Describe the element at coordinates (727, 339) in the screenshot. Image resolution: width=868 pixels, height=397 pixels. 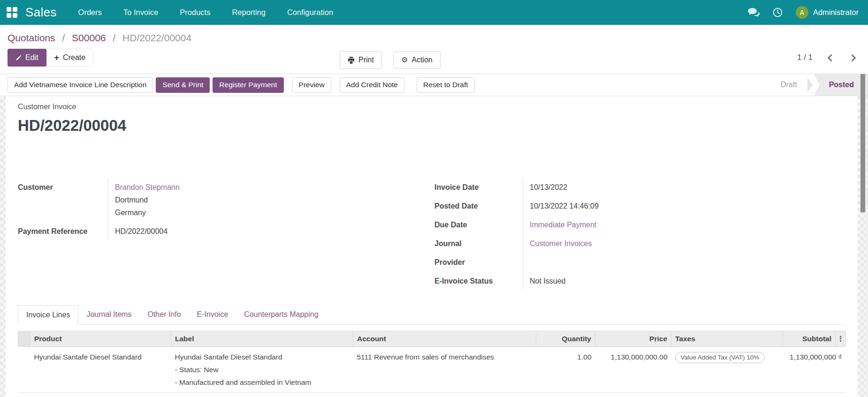
I see `column-header-taxes: Taxes` at that location.